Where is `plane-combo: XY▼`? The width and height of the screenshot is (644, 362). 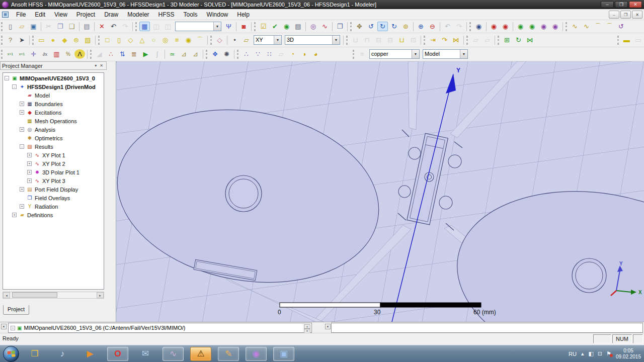
plane-combo: XY▼ is located at coordinates (268, 40).